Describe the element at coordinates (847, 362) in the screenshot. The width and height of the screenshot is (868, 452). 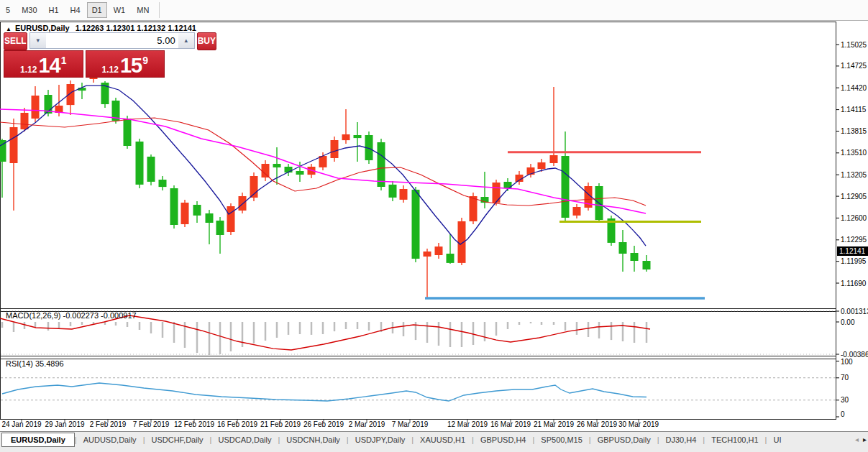
I see `rsi-axis-label: 100` at that location.